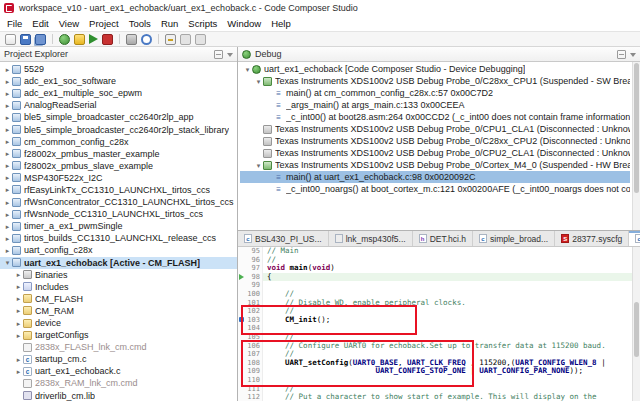 This screenshot has width=640, height=401. Describe the element at coordinates (254, 312) in the screenshot. I see `line-number: 102` at that location.